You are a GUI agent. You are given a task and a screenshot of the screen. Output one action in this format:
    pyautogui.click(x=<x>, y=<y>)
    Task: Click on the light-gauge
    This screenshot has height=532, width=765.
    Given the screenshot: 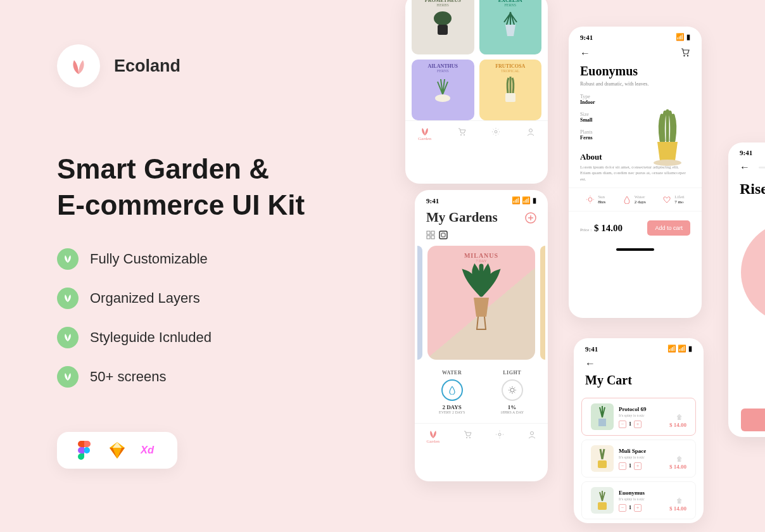 What is the action you would take?
    pyautogui.click(x=512, y=390)
    